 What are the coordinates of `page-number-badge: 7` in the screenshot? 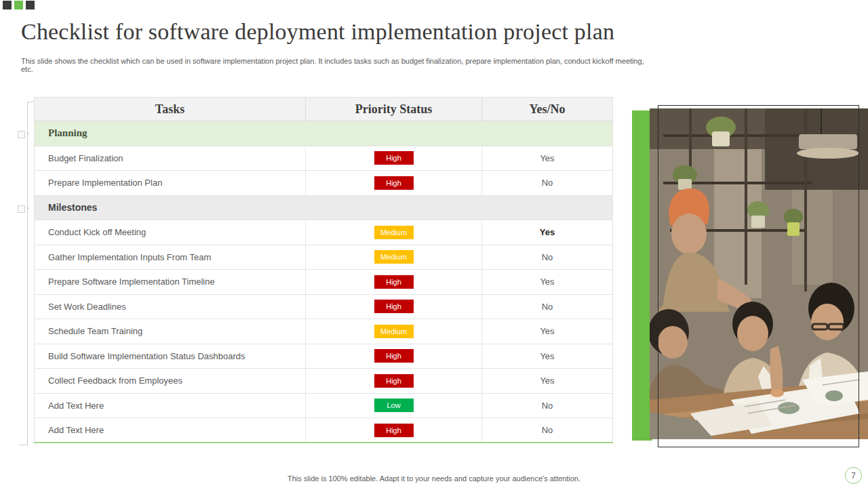 It's located at (853, 476).